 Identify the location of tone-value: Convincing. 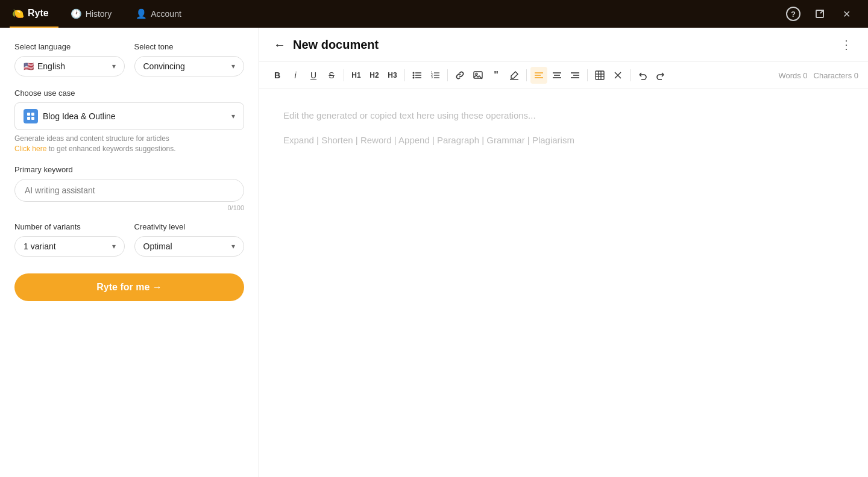
(164, 66).